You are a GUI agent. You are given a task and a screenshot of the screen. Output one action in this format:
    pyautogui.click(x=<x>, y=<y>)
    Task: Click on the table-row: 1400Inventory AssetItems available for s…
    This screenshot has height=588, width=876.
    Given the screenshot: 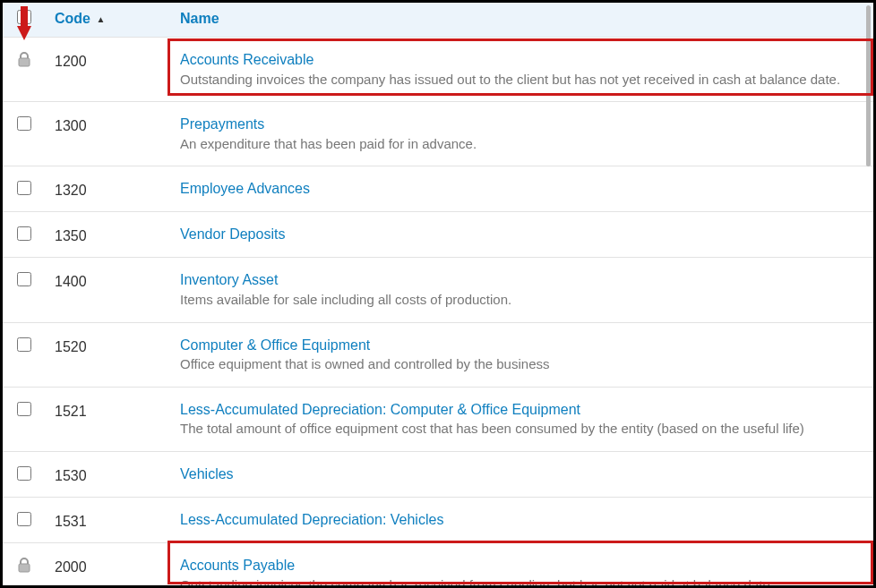 What is the action you would take?
    pyautogui.click(x=438, y=290)
    